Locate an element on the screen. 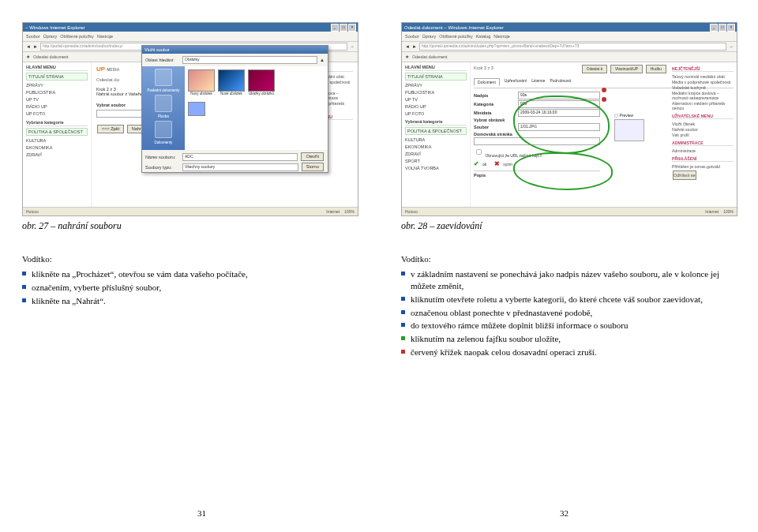 This screenshot has height=532, width=758. logout-button: Odhlásit se is located at coordinates (685, 175).